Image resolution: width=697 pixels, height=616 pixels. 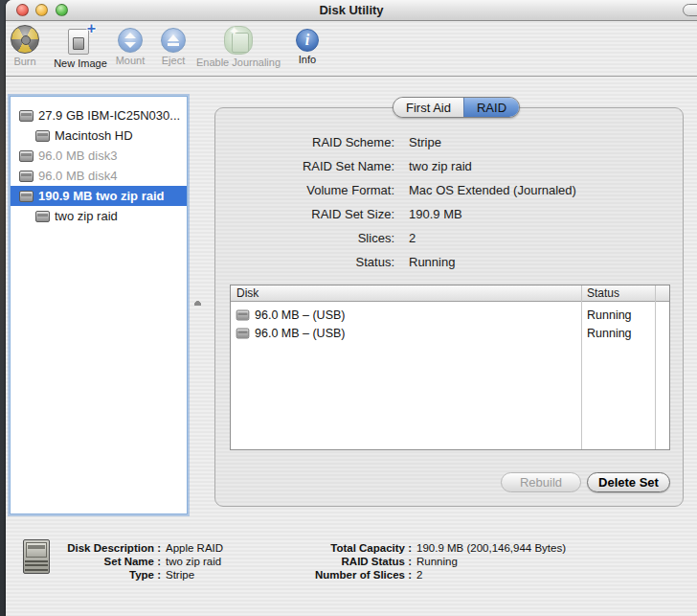 I want to click on disk-description-row: Disk Description : Apple RAID, so click(x=124, y=549).